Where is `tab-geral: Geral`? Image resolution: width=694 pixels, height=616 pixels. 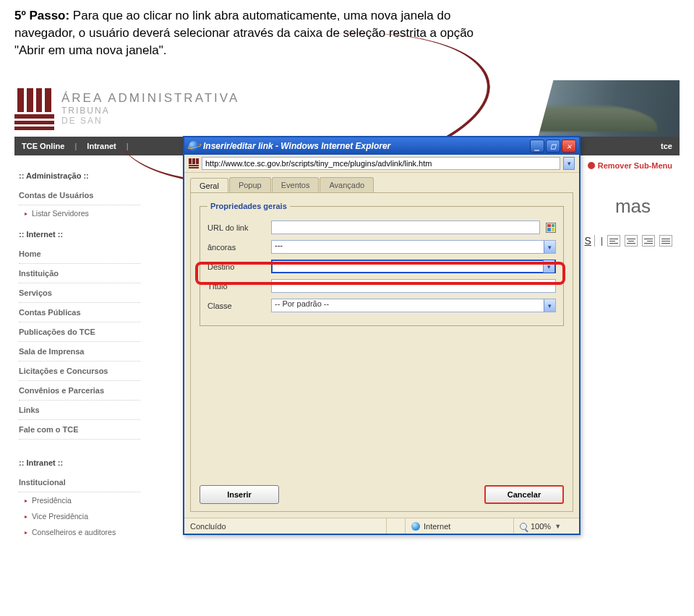
tab-geral: Geral is located at coordinates (210, 185).